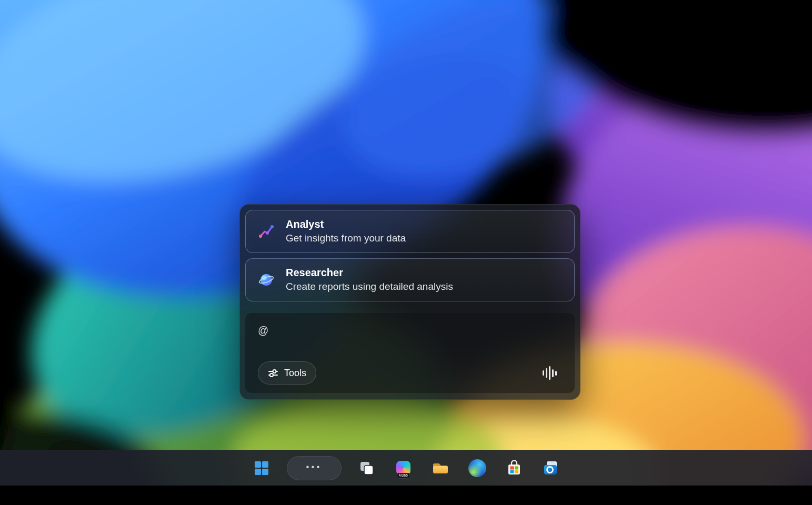 This screenshot has height=505, width=812. What do you see at coordinates (273, 373) in the screenshot?
I see `sliders-icon` at bounding box center [273, 373].